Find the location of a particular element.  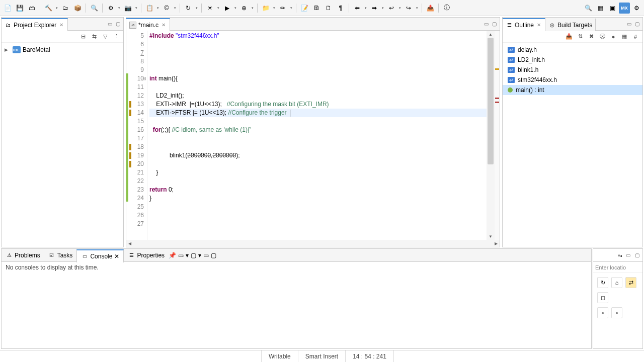

toolbar-button: ¶ is located at coordinates (341, 8).